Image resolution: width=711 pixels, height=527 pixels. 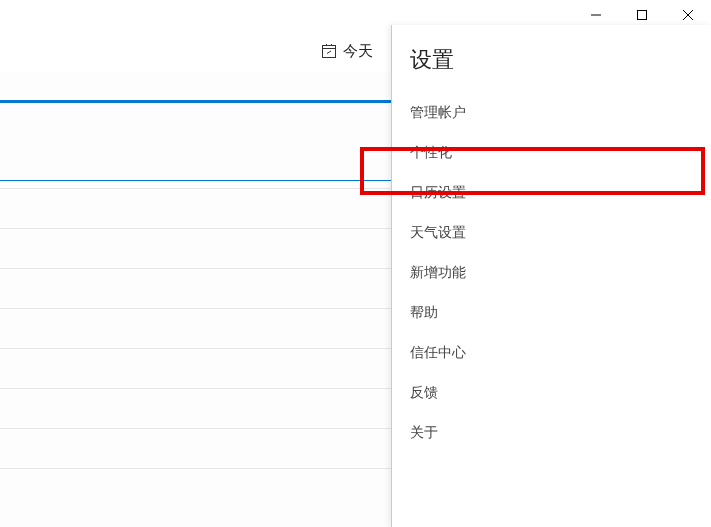 What do you see at coordinates (552, 65) in the screenshot?
I see `settings-title: 设置` at bounding box center [552, 65].